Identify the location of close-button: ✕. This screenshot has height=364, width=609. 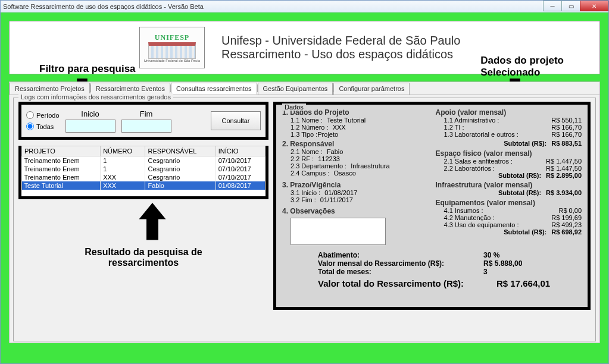
(594, 6).